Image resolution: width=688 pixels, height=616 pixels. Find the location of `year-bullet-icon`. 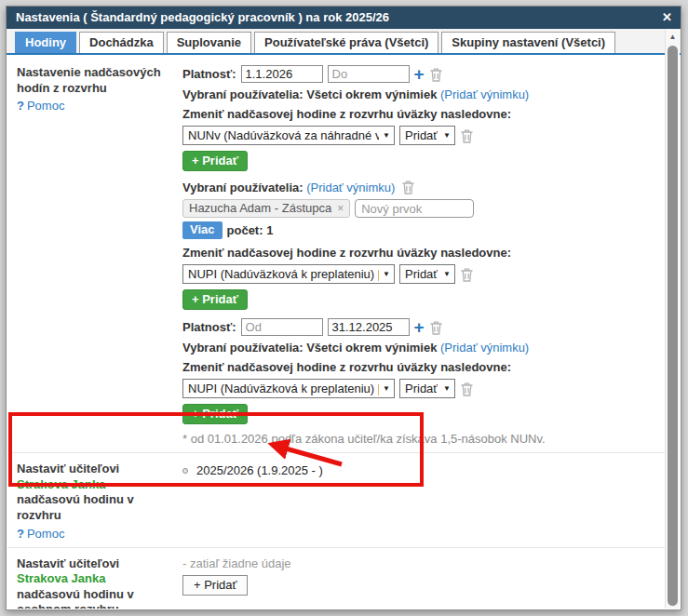

year-bullet-icon is located at coordinates (185, 471).